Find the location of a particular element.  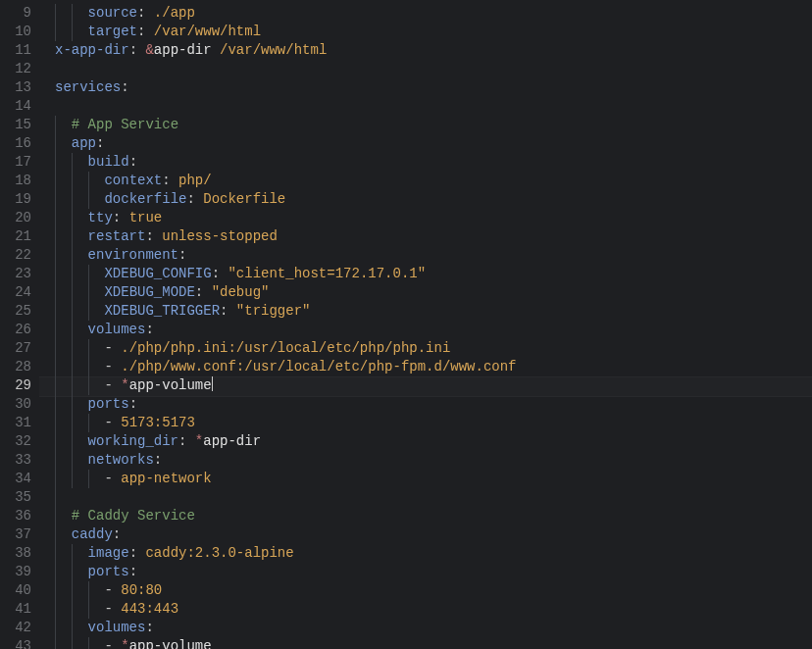

line-number: 28 is located at coordinates (20, 367).